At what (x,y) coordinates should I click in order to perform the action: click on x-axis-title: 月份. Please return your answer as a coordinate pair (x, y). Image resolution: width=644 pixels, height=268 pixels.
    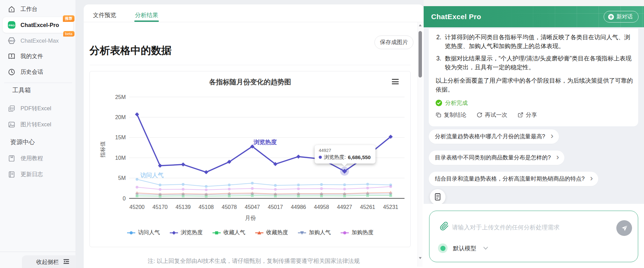
    Looking at the image, I should click on (250, 218).